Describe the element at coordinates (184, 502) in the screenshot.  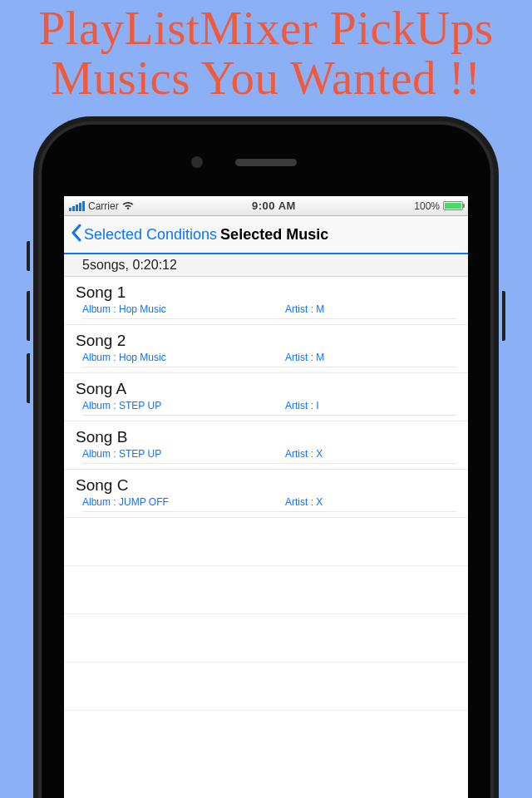
I see `song-album: Album : JUMP OFF` at that location.